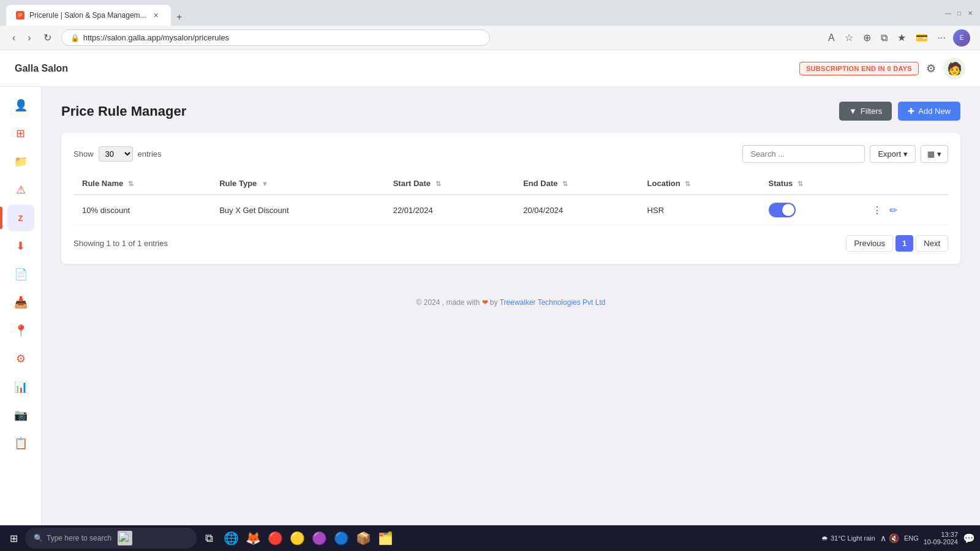 The width and height of the screenshot is (980, 551). Describe the element at coordinates (21, 133) in the screenshot. I see `sidebar-item-dashboard: ⊞` at that location.